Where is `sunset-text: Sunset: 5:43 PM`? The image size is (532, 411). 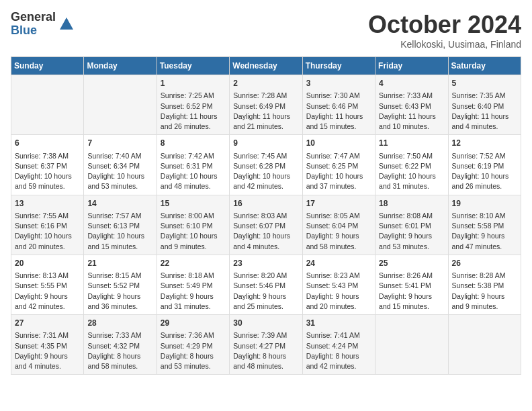
sunset-text: Sunset: 5:43 PM is located at coordinates (332, 285).